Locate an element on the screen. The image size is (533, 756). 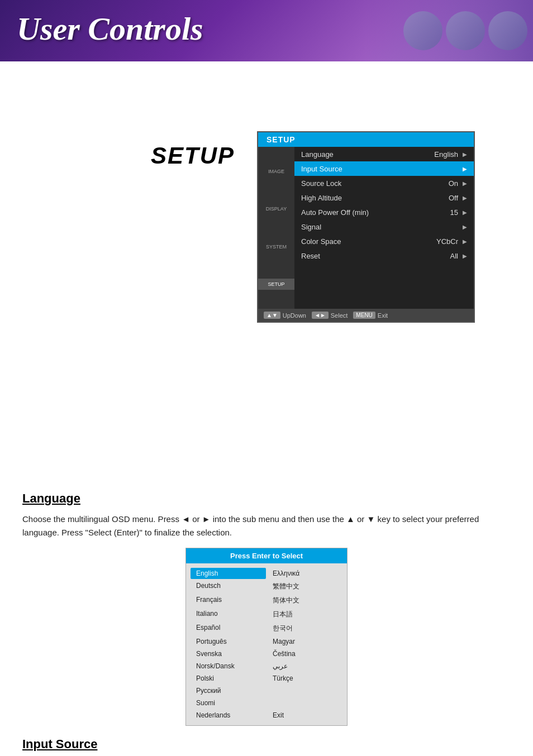
language-section-description: Choose the multilingual OSD menu. Press … is located at coordinates (266, 526).